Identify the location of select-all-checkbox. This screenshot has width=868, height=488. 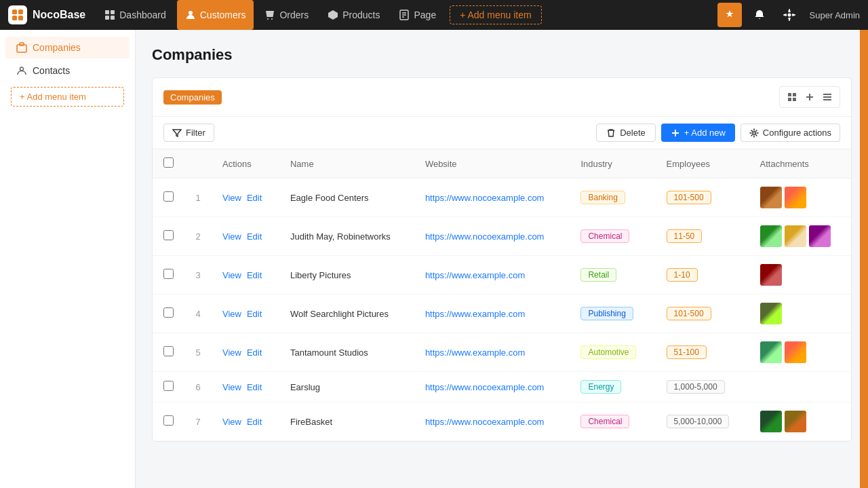
(168, 163).